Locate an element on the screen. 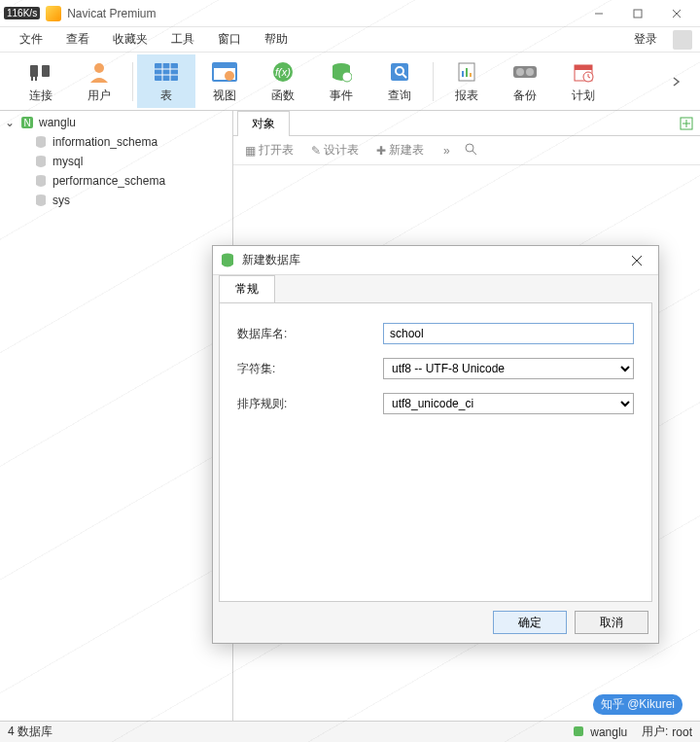 The image size is (700, 742). status-connection: wanglu 用户: root is located at coordinates (632, 731).